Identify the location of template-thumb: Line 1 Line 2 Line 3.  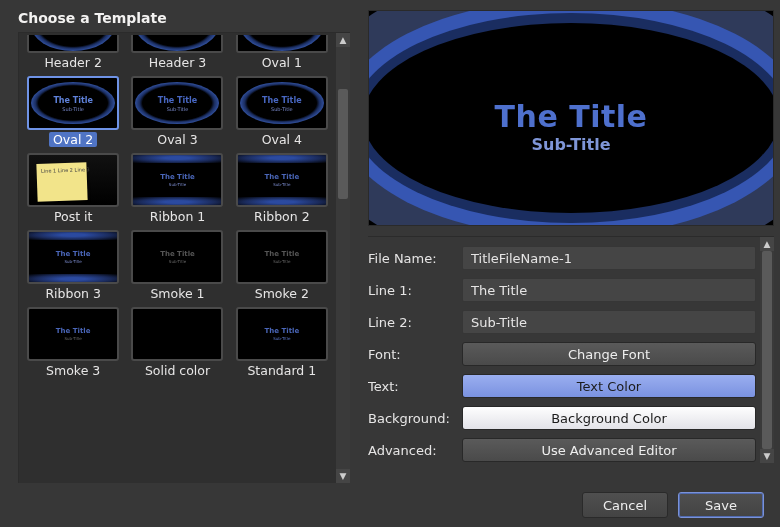
(73, 180).